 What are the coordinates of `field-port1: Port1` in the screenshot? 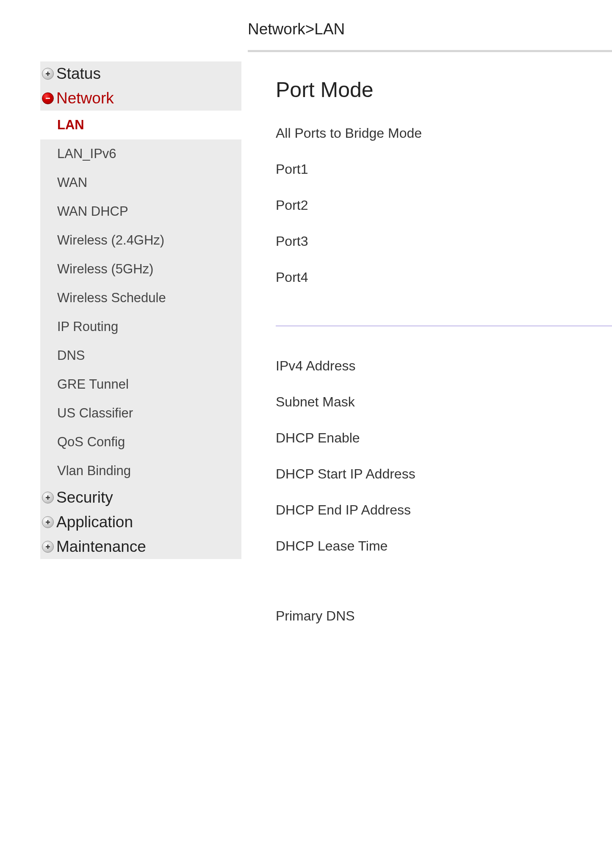 It's located at (444, 170).